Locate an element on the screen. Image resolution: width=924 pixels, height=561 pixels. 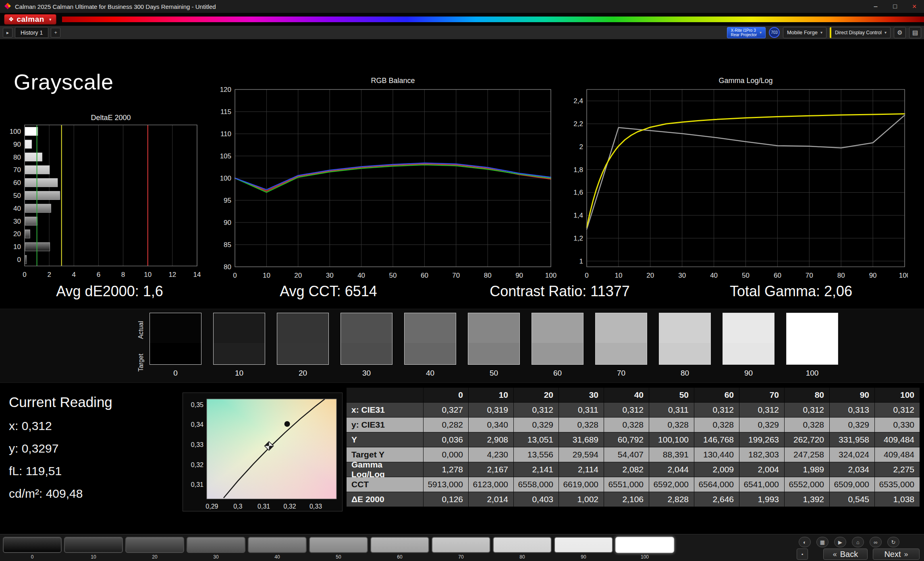
table-cell: 2,082 is located at coordinates (626, 470).